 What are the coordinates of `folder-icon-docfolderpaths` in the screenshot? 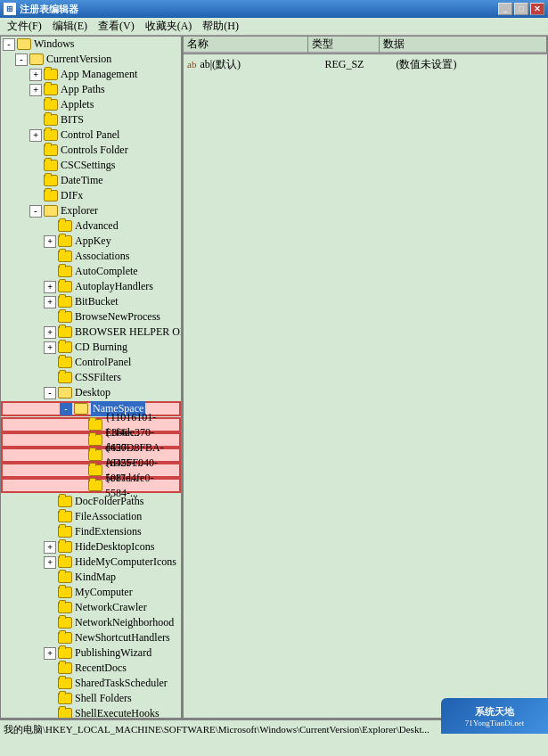 It's located at (65, 501).